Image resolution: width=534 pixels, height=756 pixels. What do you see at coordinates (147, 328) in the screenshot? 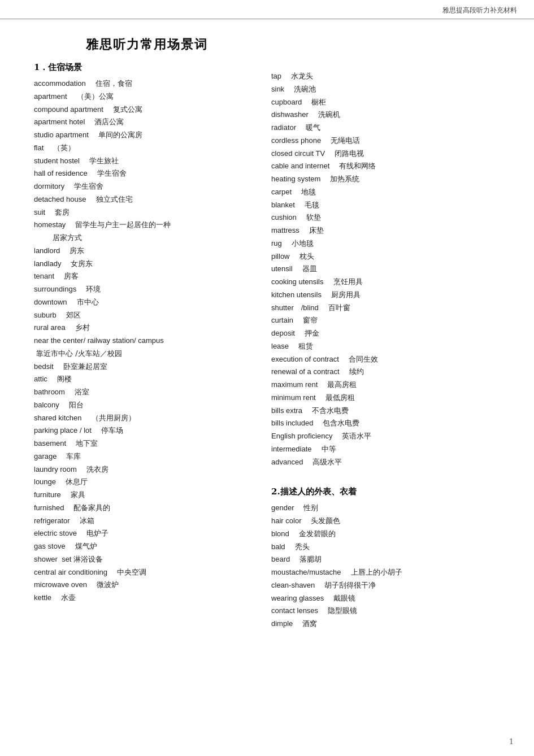
I see `list-item: rural area 乡村` at bounding box center [147, 328].